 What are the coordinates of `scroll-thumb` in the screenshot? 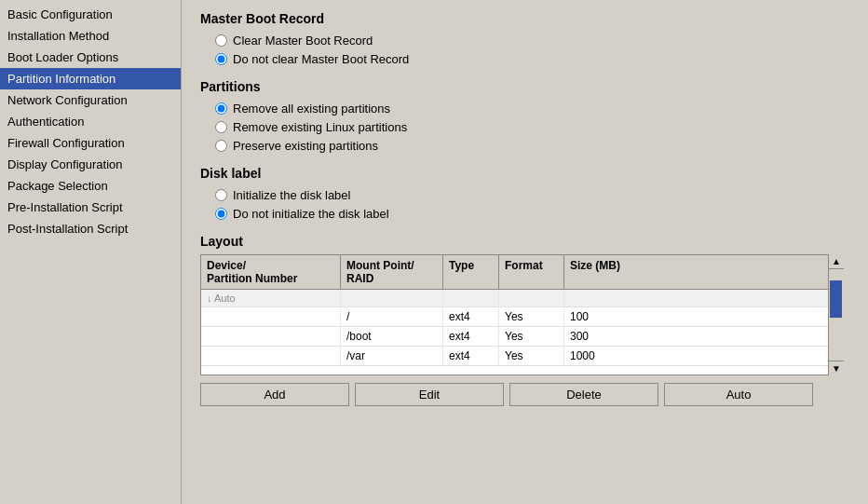 It's located at (836, 299).